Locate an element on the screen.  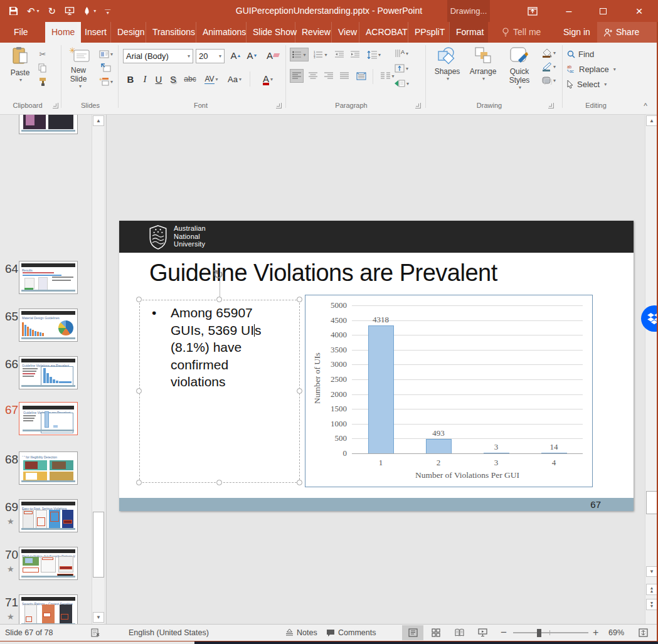
bold-button: B is located at coordinates (130, 79).